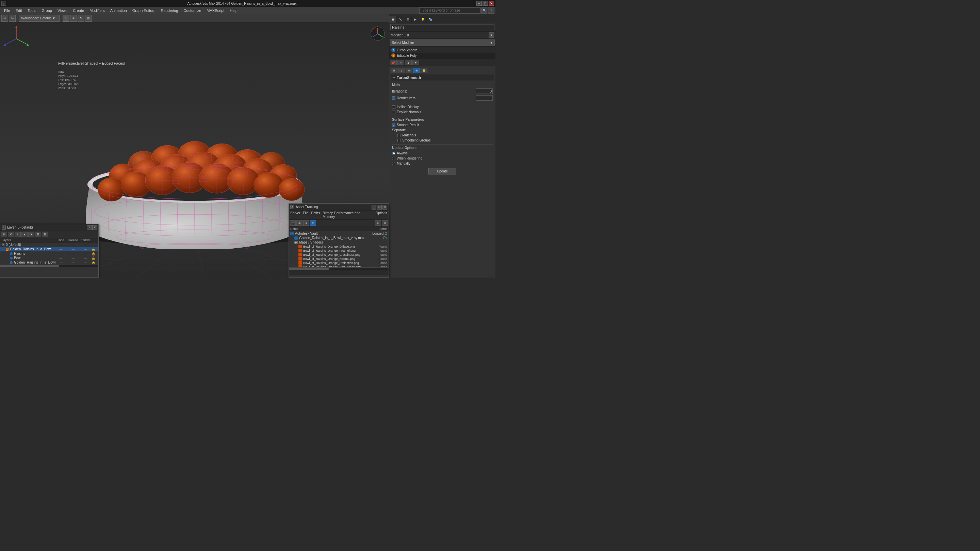 This screenshot has width=980, height=551. Describe the element at coordinates (339, 246) in the screenshot. I see `asset-item-diffuse: Bowl_of_Raisins_Orange_Diffuse.png Found` at that location.